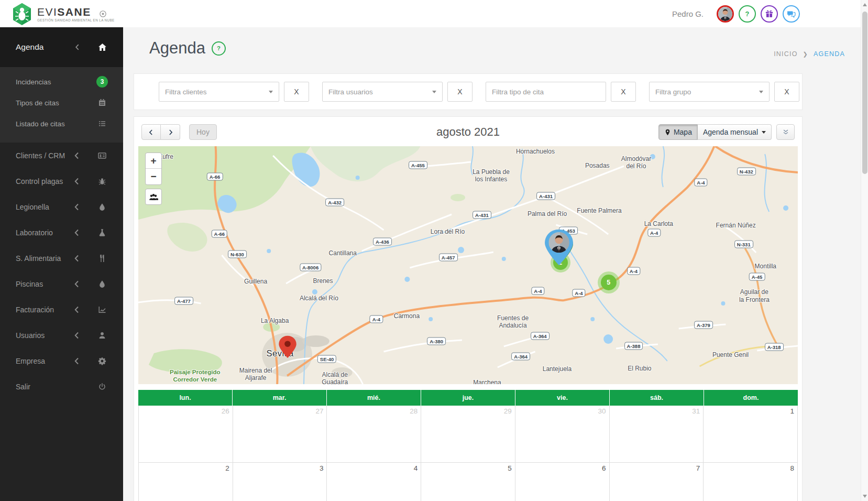  Describe the element at coordinates (602, 411) in the screenshot. I see `day-number: 30` at that location.